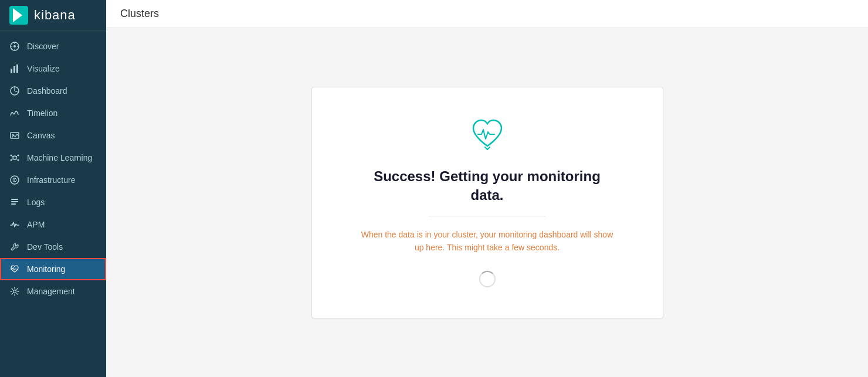  What do you see at coordinates (15, 158) in the screenshot?
I see `ml-icon` at bounding box center [15, 158].